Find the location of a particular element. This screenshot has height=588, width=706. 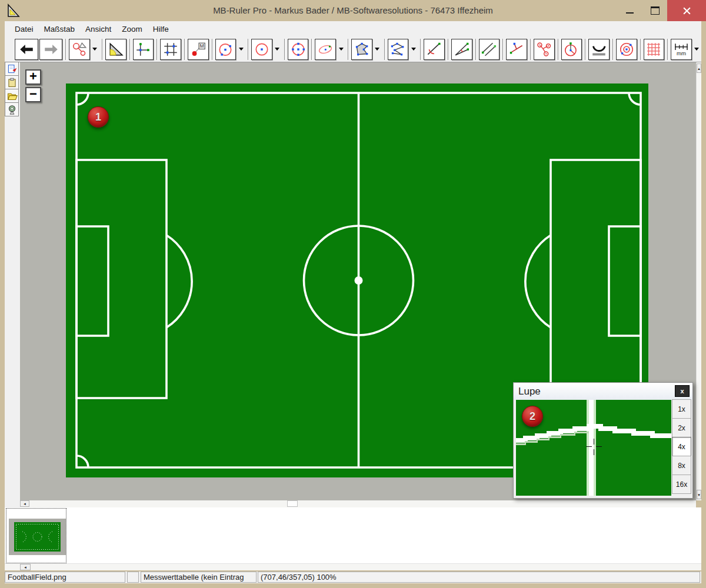

lupe-window: Lupe x 2 1x 2x is located at coordinates (603, 440).